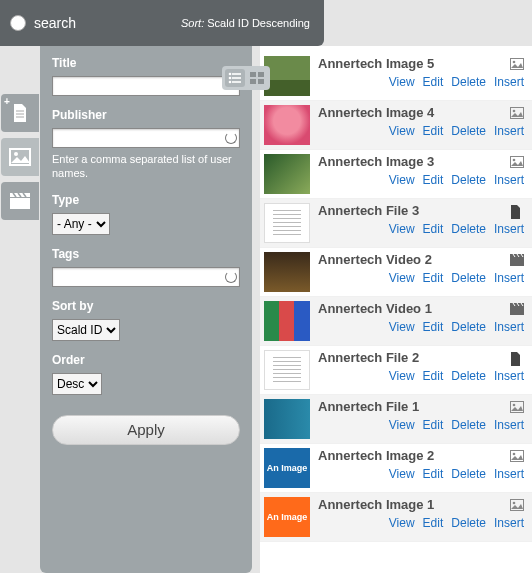 Image resolution: width=532 pixels, height=573 pixels. I want to click on tags-label: Tags, so click(146, 254).